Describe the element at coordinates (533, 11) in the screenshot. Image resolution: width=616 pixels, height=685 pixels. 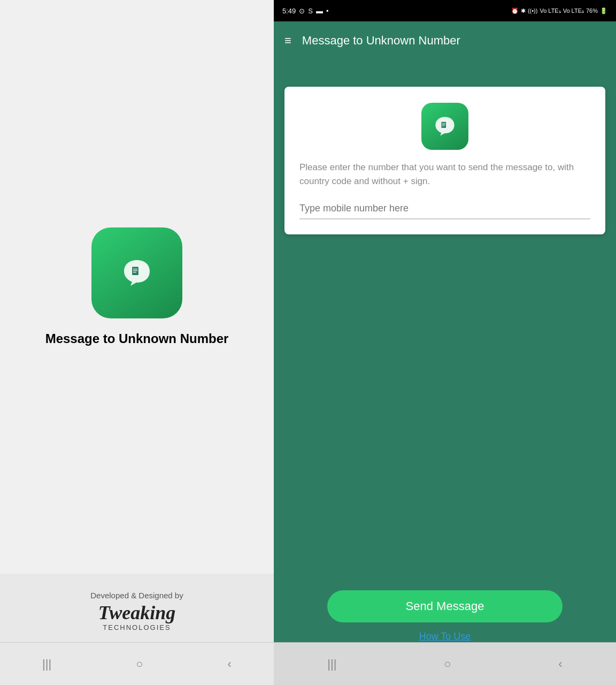
I see `wifi-icon: ((•))` at that location.